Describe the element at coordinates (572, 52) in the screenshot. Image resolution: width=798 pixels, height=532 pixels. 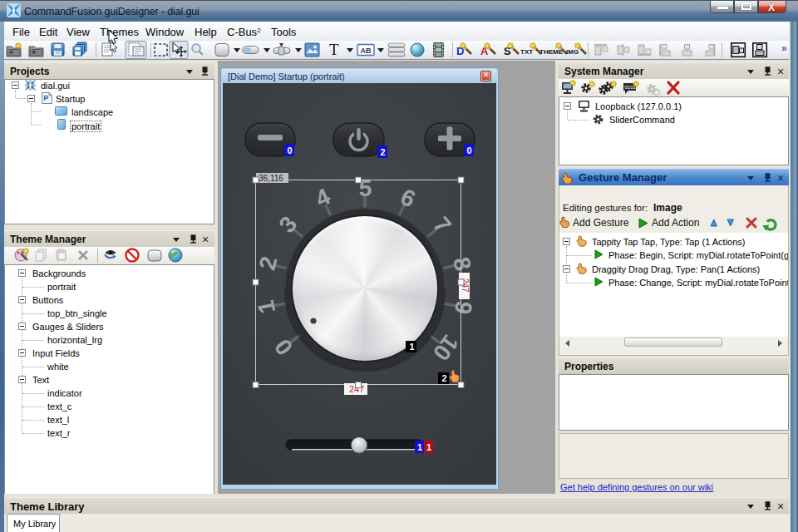
I see `svg-text: IMG` at that location.